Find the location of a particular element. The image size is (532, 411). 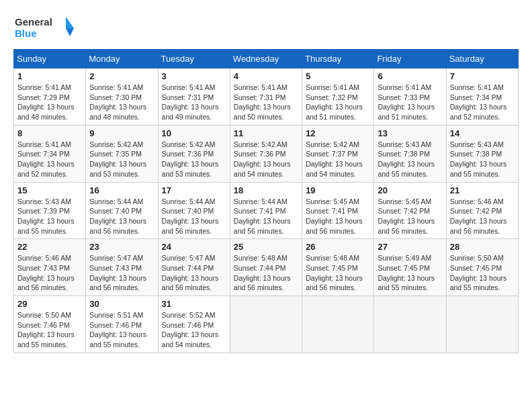

day-cell: 4Sunrise: 5:41 AMSunset: 7:31 PMDaylight… is located at coordinates (266, 97).